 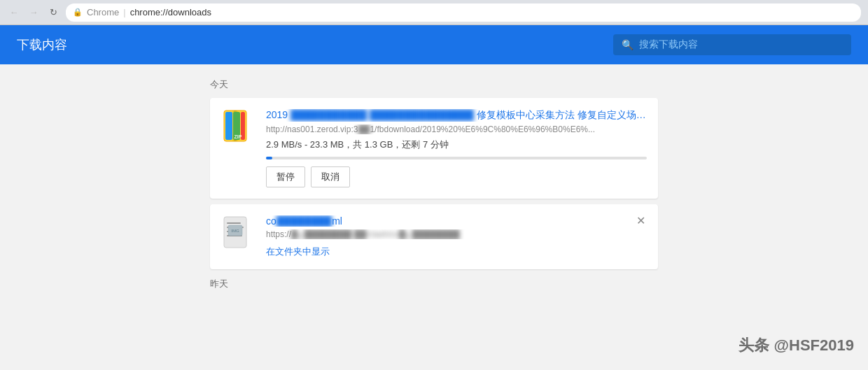 I want to click on browser-brand: Chrome, so click(x=103, y=13).